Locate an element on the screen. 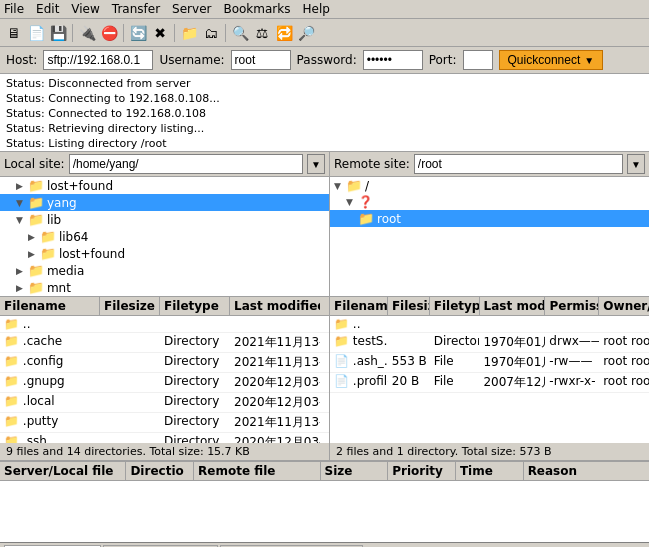 The image size is (649, 547). remote-path-input is located at coordinates (518, 164).